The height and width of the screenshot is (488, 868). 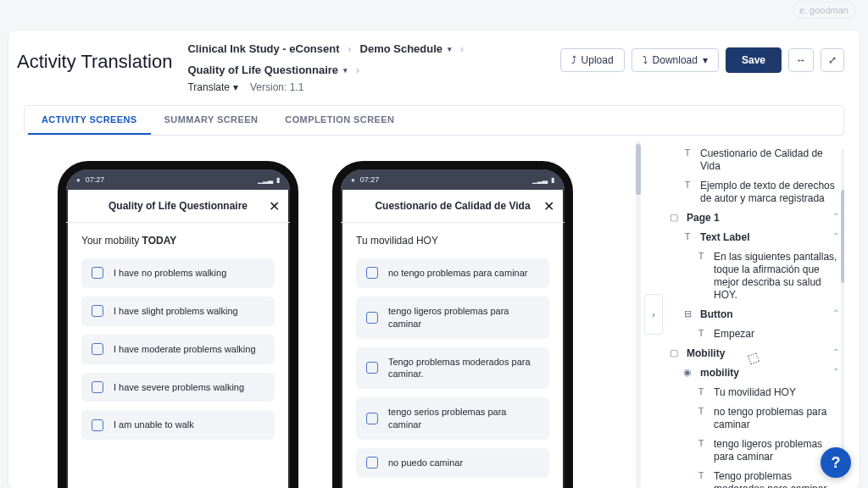 I want to click on camera-icon: ●, so click(x=353, y=180).